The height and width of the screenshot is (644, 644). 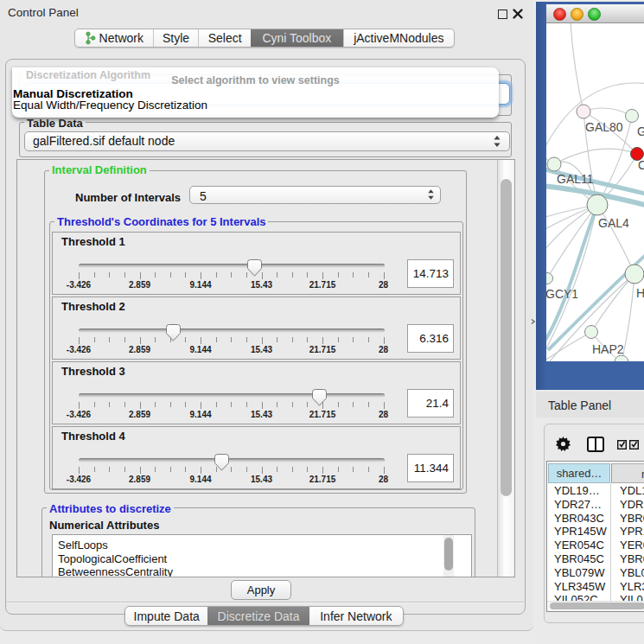 I want to click on svg-text: C, so click(x=641, y=165).